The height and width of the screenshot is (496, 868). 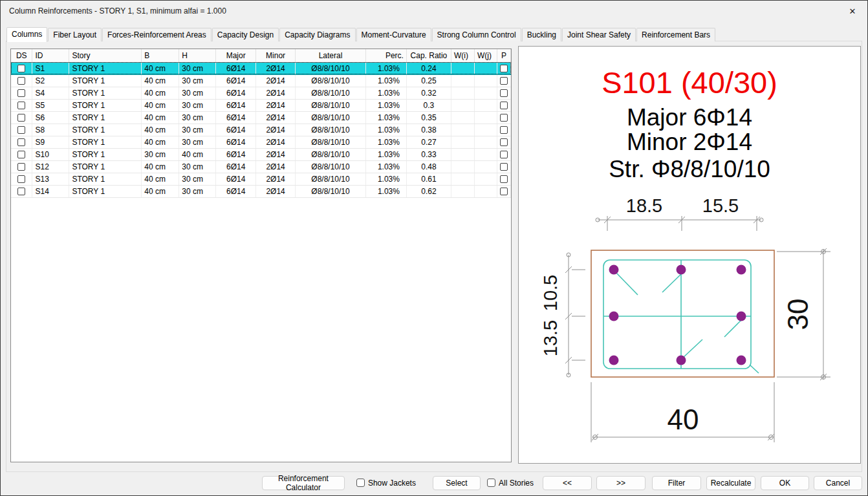 What do you see at coordinates (303, 483) in the screenshot?
I see `reinforcement-calculator-button: Reinforcement Calculator` at bounding box center [303, 483].